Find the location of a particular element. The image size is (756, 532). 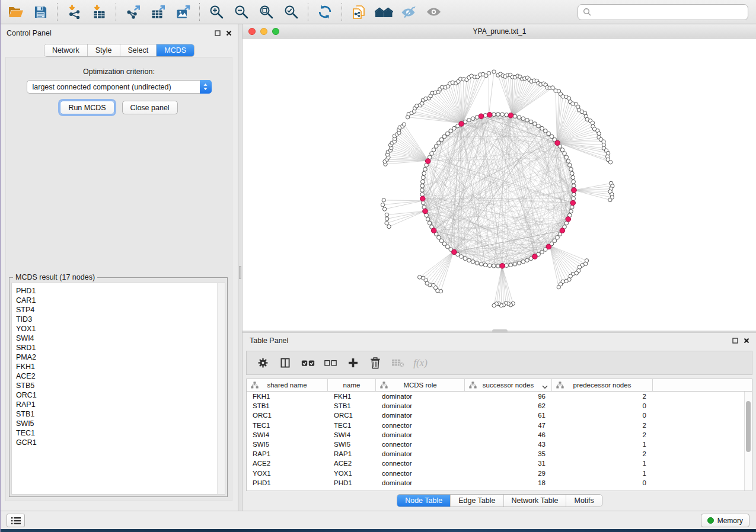

column-label: name is located at coordinates (352, 385).